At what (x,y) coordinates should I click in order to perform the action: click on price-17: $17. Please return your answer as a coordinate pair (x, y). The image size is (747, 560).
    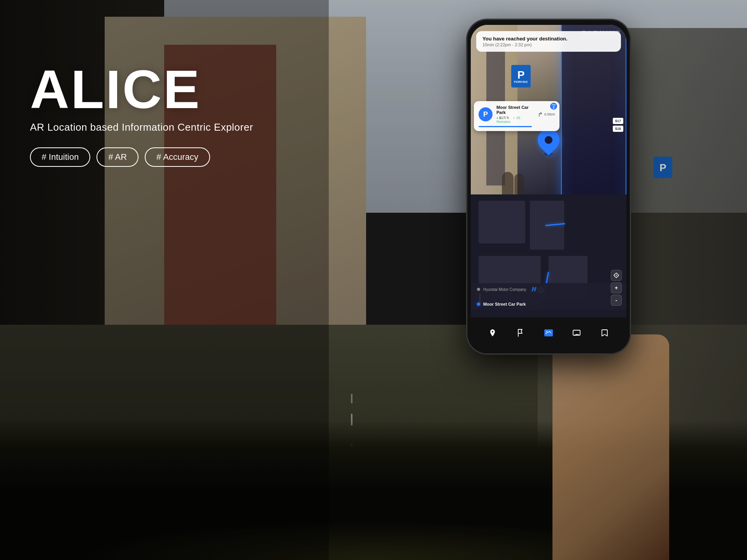
    Looking at the image, I should click on (618, 121).